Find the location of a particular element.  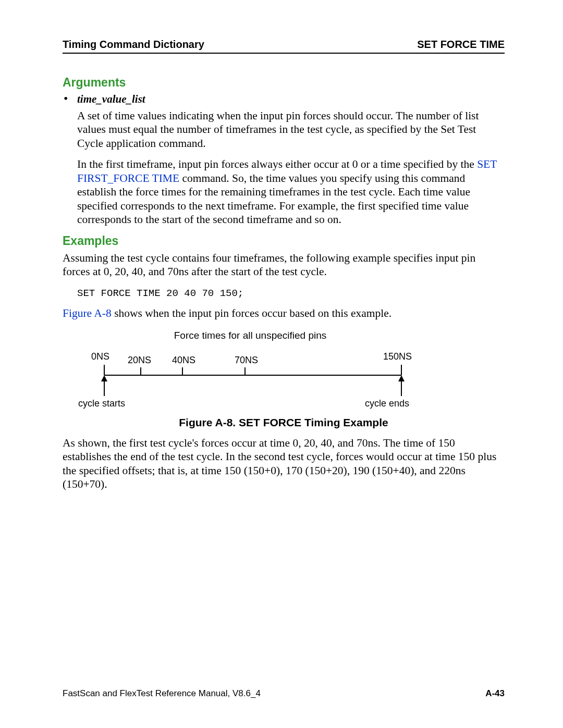

header-left: Timing Command Dictionary is located at coordinates (133, 45).